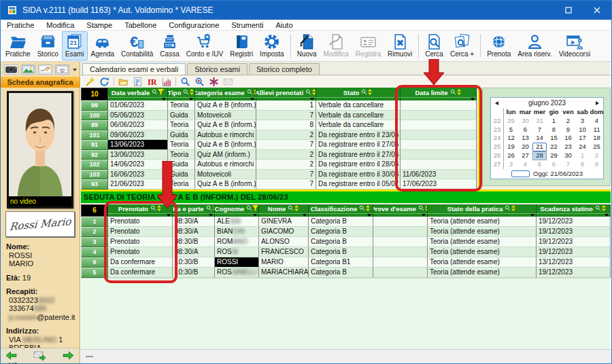 Image resolution: width=612 pixels, height=364 pixels. What do you see at coordinates (63, 69) in the screenshot?
I see `pad-icon` at bounding box center [63, 69].